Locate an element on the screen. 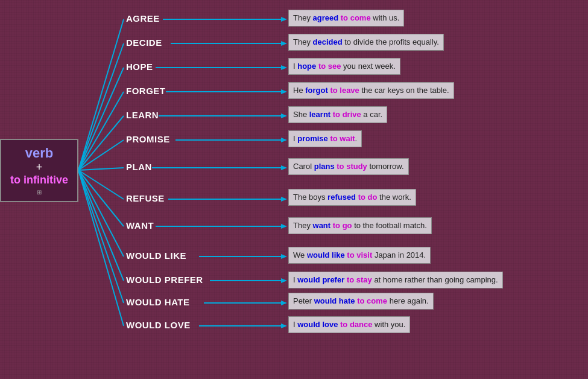 The height and width of the screenshot is (379, 588). infinitive-would-prefer: to stay is located at coordinates (359, 280).